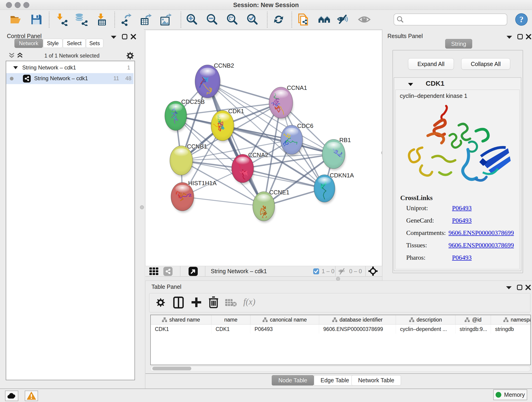  Describe the element at coordinates (232, 19) in the screenshot. I see `zoom-fit-icon` at that location.